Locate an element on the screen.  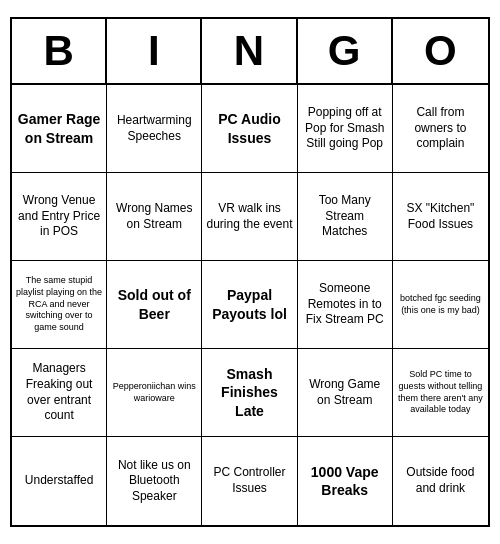
bingo-cell: Pepperoniichan wins warioware is located at coordinates (154, 393).